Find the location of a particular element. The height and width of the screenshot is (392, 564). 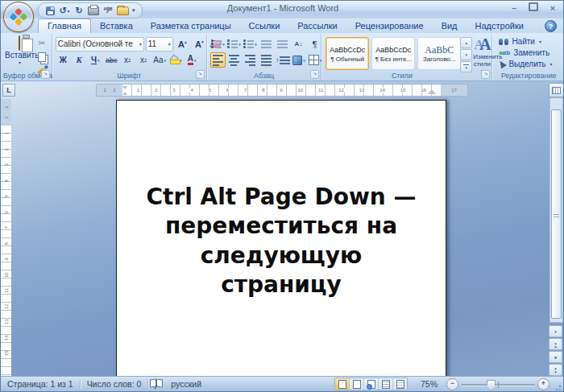

next-page-button: ▾▾ is located at coordinates (556, 370).